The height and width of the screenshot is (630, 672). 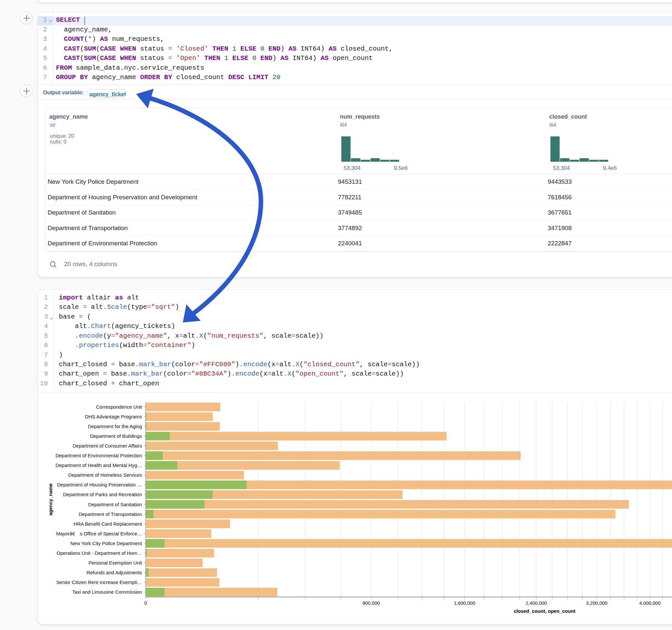 What do you see at coordinates (108, 524) in the screenshot?
I see `svg-text: HRA Benefit Card Replacement` at bounding box center [108, 524].